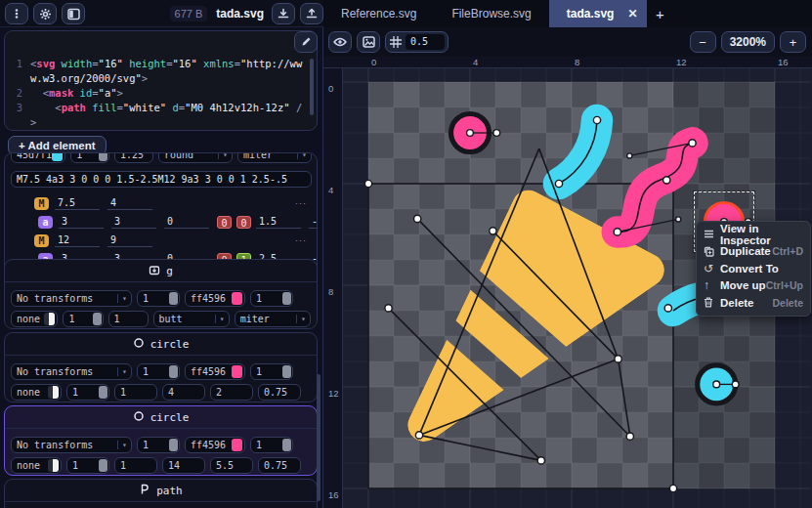 This screenshot has height=508, width=812. Describe the element at coordinates (306, 42) in the screenshot. I see `edit-code-button` at that location.